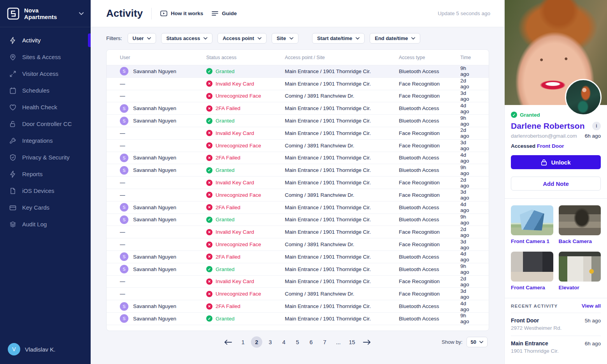 Image resolution: width=607 pixels, height=364 pixels. What do you see at coordinates (45, 191) in the screenshot?
I see `sidebar-item-ios-devices: iOS Devices` at bounding box center [45, 191].